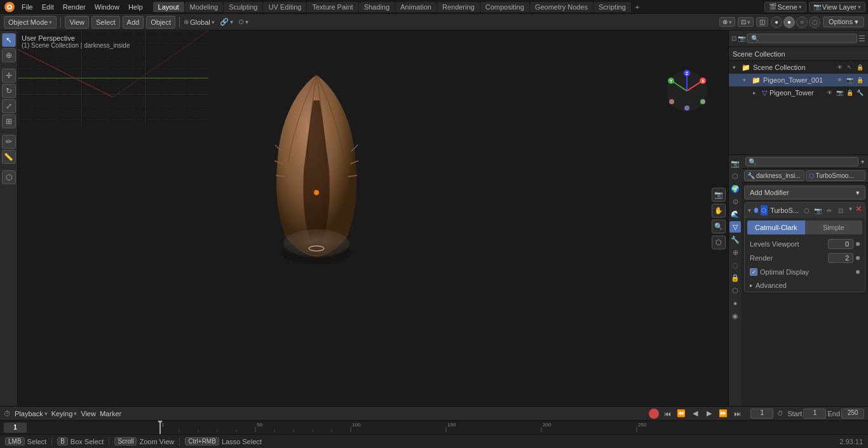 This screenshot has height=448, width=868. Describe the element at coordinates (839, 67) in the screenshot. I see `visibility-btn: 👁` at that location.